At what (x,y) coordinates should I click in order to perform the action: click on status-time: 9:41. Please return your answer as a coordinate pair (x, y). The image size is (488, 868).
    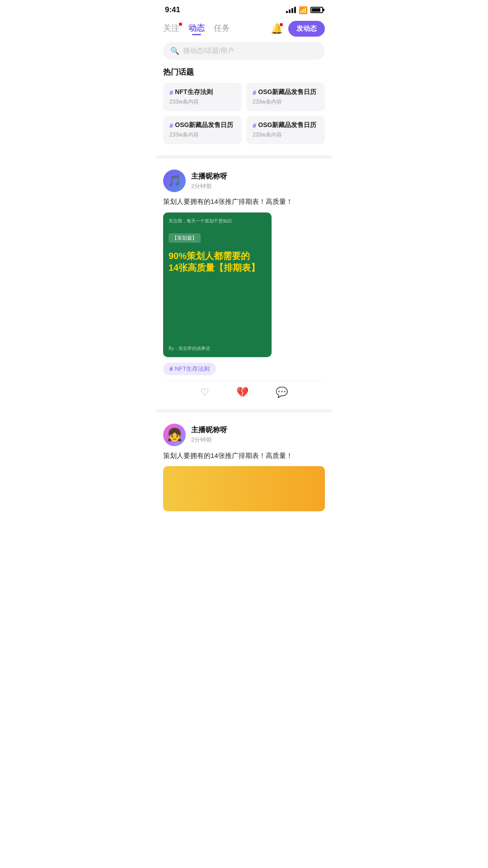
    Looking at the image, I should click on (173, 10).